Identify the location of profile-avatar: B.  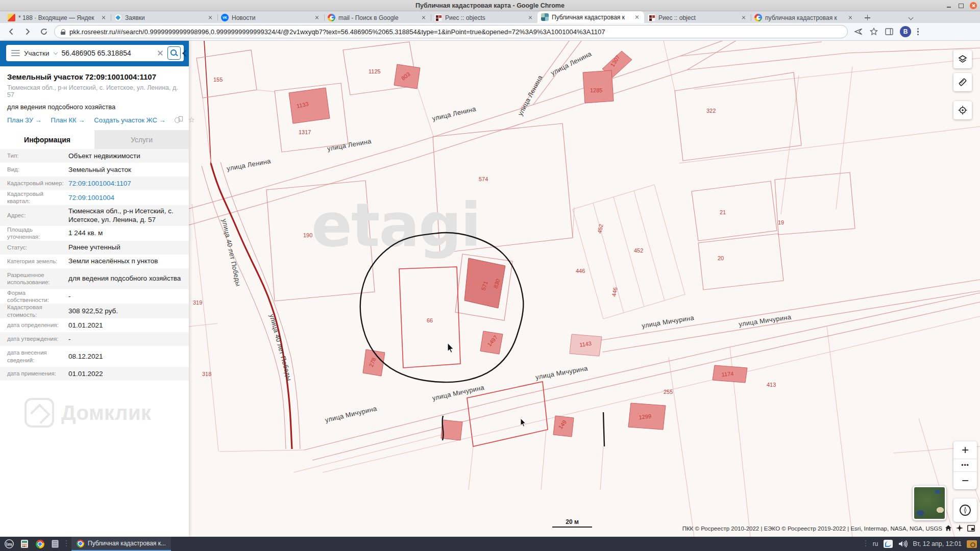
(905, 32).